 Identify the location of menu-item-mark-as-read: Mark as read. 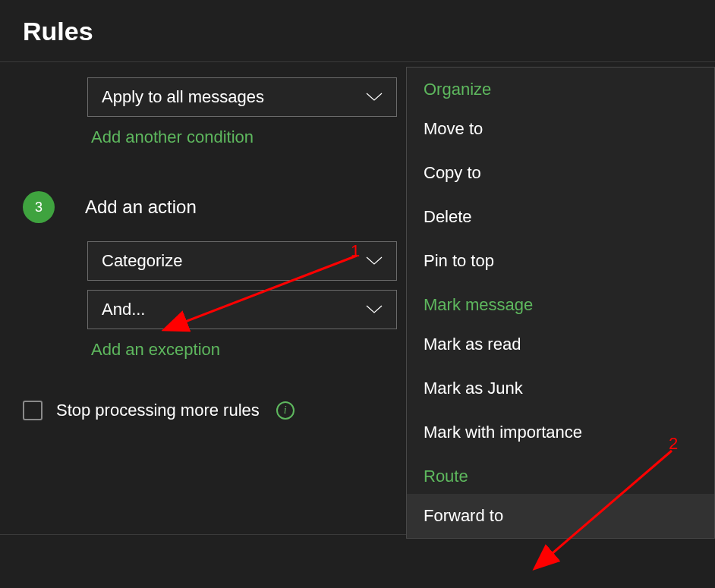
(560, 344).